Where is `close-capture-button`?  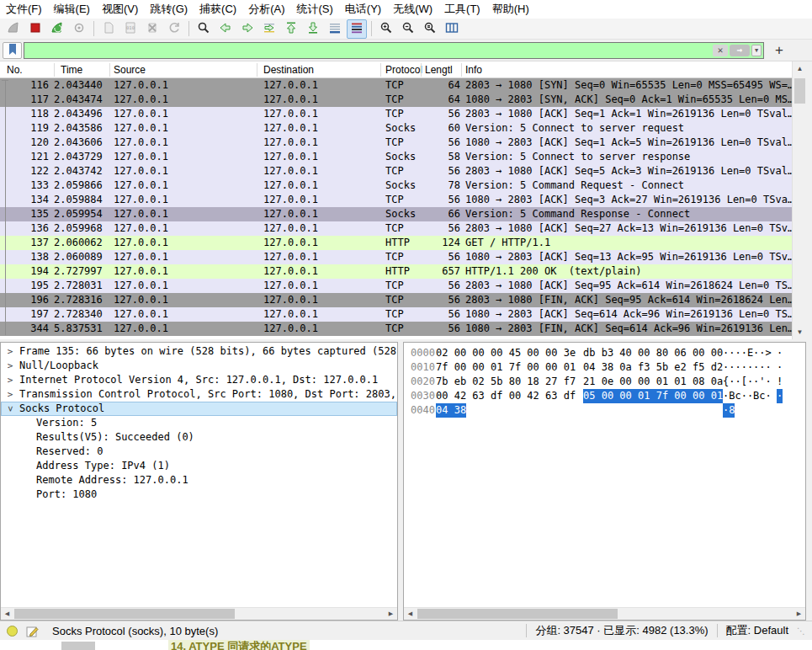 close-capture-button is located at coordinates (152, 29).